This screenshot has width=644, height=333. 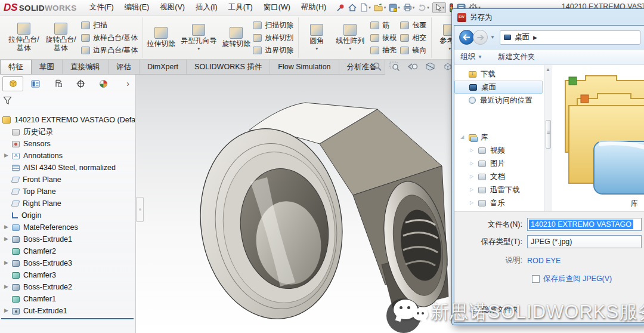 What do you see at coordinates (277, 7) in the screenshot?
I see `menu-window: 窗口(W)` at bounding box center [277, 7].